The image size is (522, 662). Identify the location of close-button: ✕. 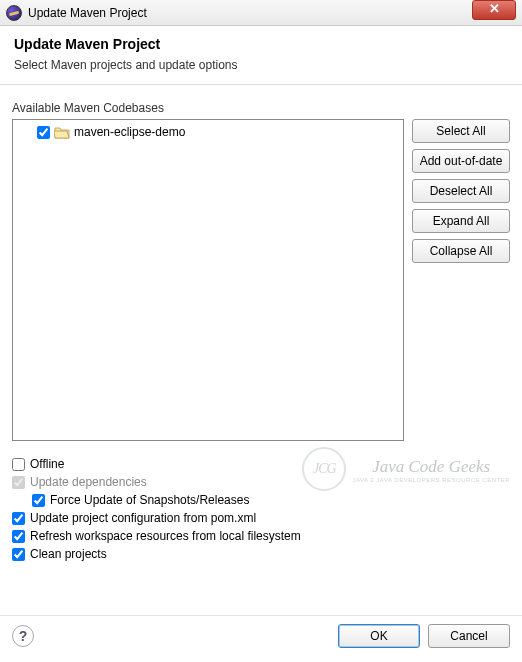
(494, 10).